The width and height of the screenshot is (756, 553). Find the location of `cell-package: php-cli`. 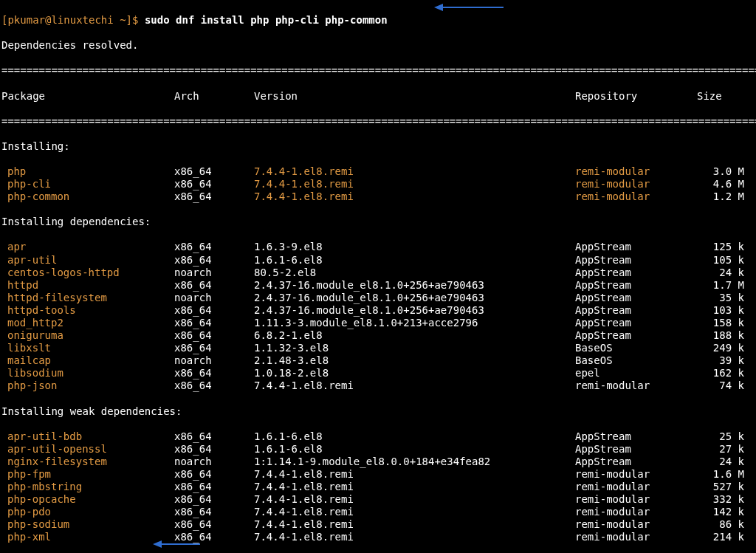

cell-package: php-cli is located at coordinates (88, 185).